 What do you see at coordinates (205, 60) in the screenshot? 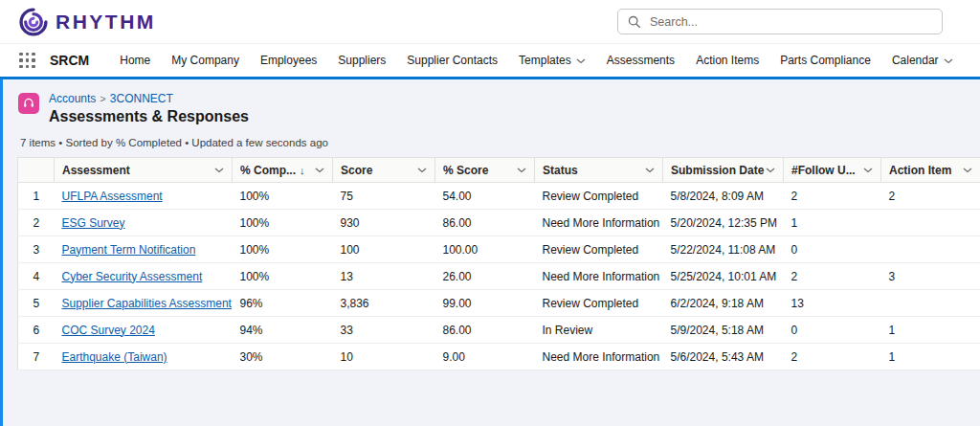
I see `nav-item-my-company: My Company` at bounding box center [205, 60].